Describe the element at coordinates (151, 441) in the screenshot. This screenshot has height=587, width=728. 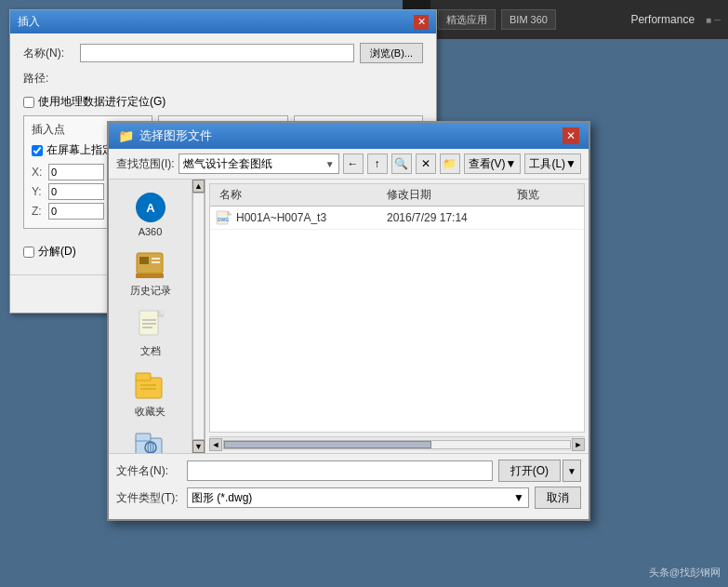
I see `ftp-icon` at that location.